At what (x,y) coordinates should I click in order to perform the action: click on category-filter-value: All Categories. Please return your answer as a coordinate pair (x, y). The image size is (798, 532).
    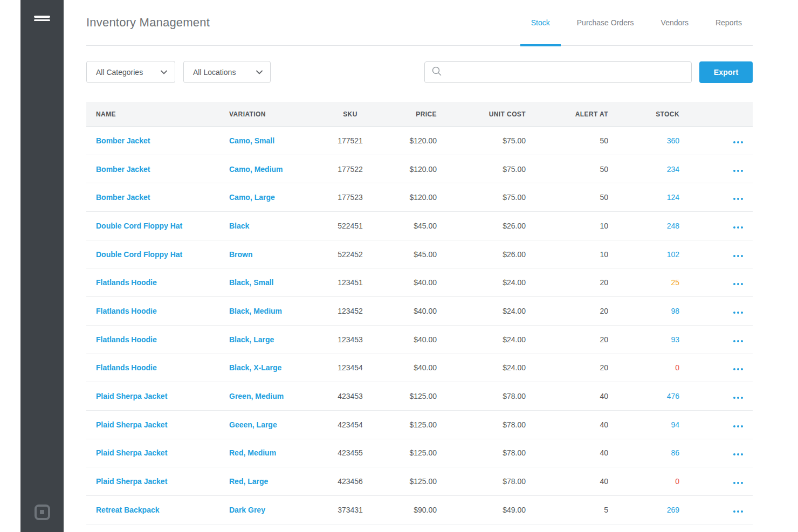
    Looking at the image, I should click on (120, 72).